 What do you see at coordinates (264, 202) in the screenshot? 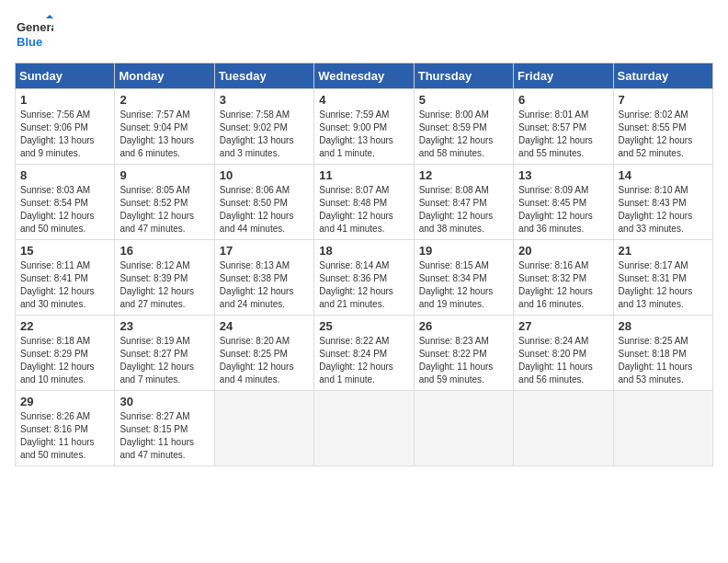
I see `calendar-cell: 10Sunrise: 8:06 AM Sunset: 8:50 PM Dayli…` at bounding box center [264, 202].